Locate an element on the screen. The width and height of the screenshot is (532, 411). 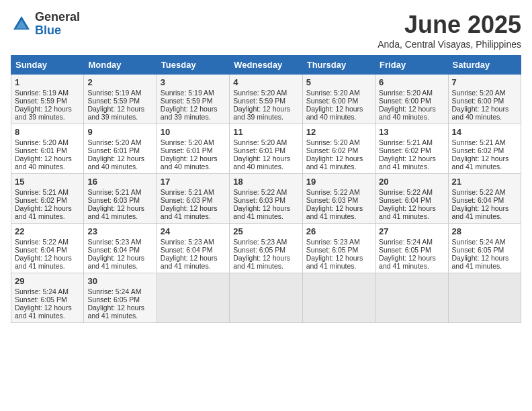
day-number: 24 is located at coordinates (193, 231).